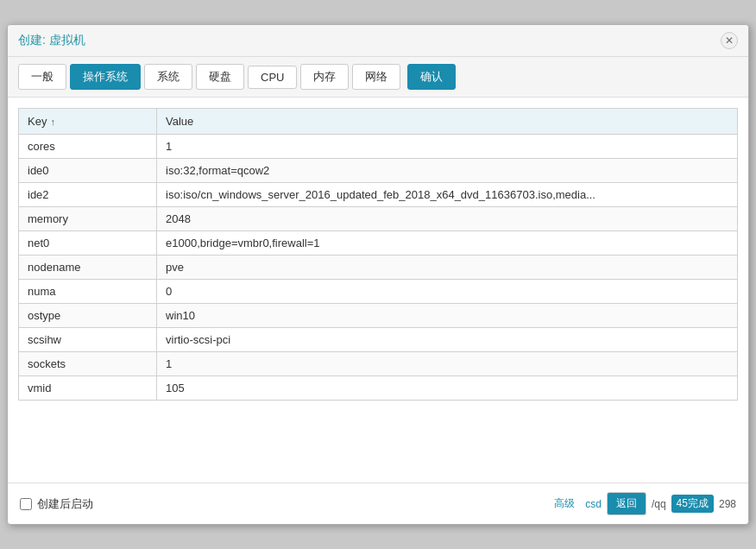 This screenshot has height=549, width=756. What do you see at coordinates (220, 77) in the screenshot?
I see `tab-disk: 硬盘` at bounding box center [220, 77].